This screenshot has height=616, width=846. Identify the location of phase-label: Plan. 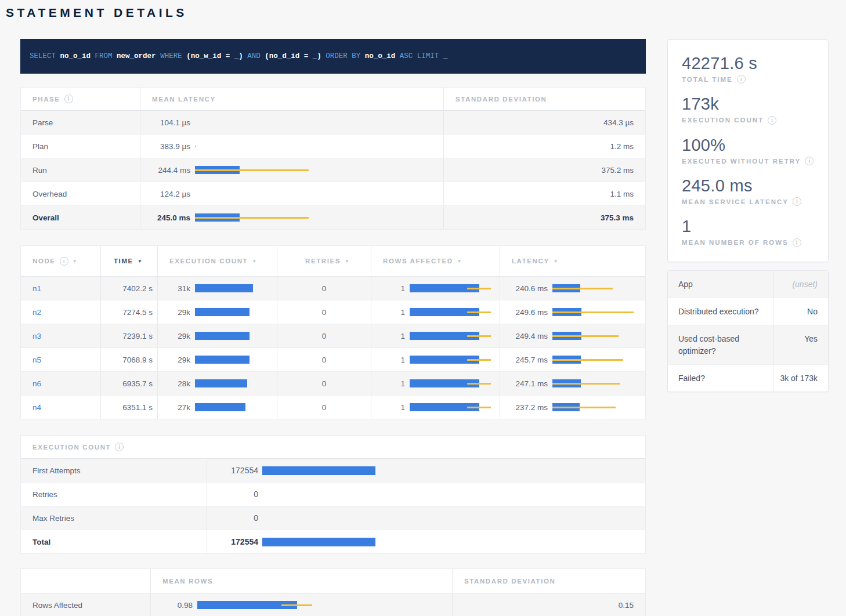
(80, 146).